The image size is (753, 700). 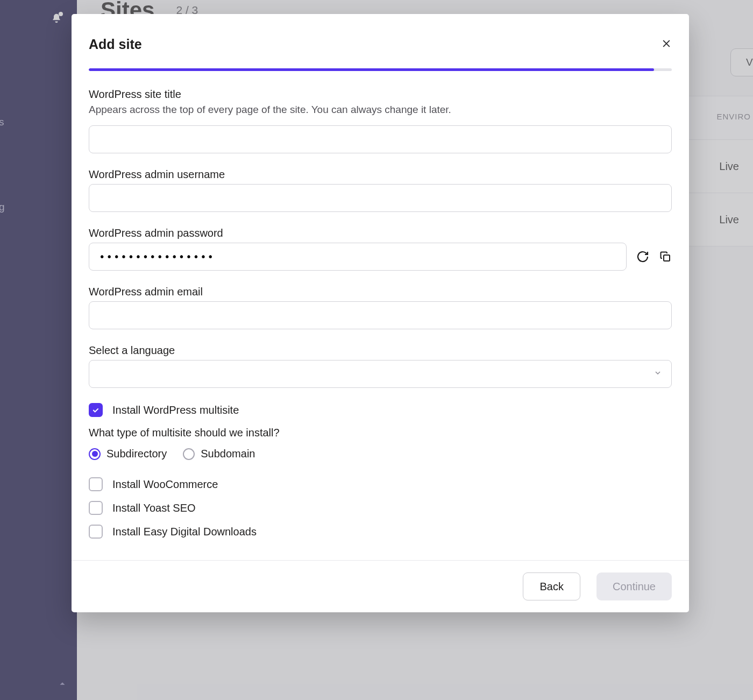 What do you see at coordinates (96, 410) in the screenshot?
I see `multisite-checkbox` at bounding box center [96, 410].